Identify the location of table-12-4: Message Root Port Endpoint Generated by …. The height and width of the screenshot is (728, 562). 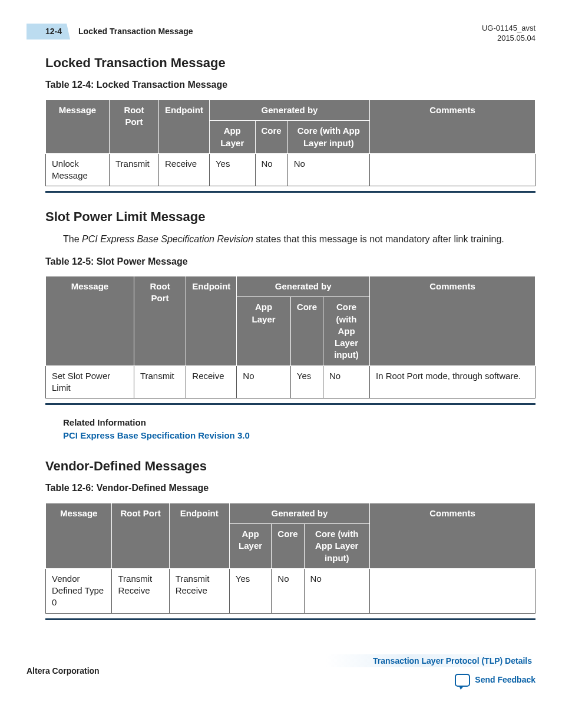
(290, 143).